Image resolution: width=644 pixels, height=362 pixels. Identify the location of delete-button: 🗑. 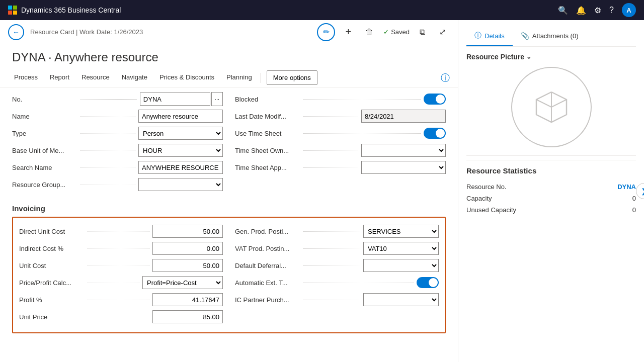
(369, 32).